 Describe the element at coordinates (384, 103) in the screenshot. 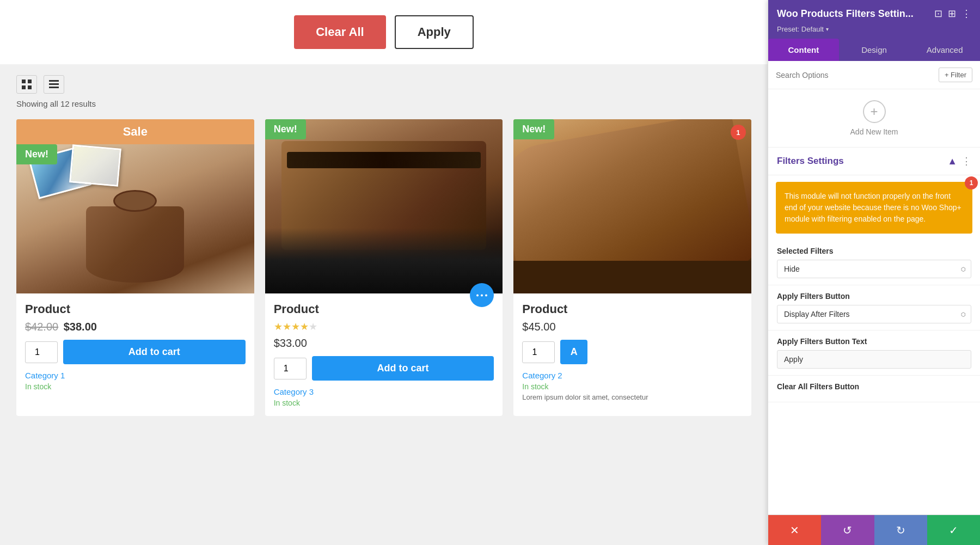

I see `results-count: Showing all 12 results` at that location.